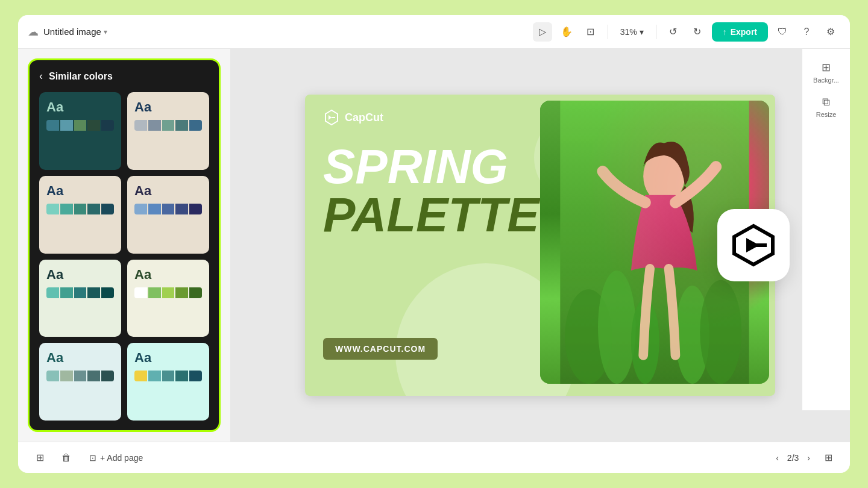 This screenshot has width=868, height=488. Describe the element at coordinates (831, 31) in the screenshot. I see `settings-icon: ⚙` at that location.